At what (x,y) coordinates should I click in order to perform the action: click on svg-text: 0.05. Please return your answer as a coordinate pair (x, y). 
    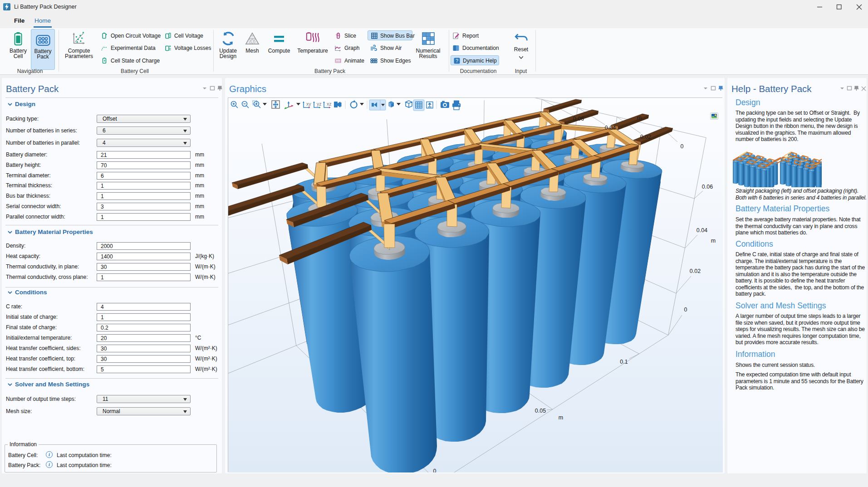
    Looking at the image, I should click on (540, 411).